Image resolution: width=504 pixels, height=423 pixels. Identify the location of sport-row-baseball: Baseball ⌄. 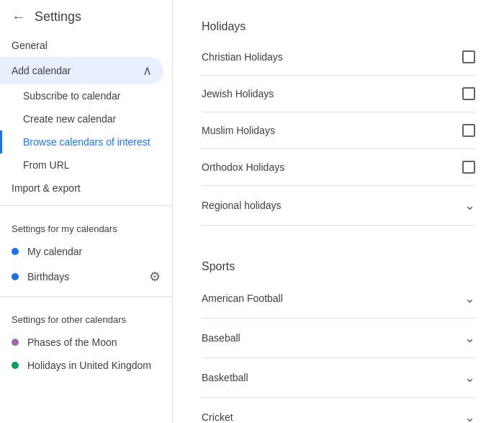
(338, 339).